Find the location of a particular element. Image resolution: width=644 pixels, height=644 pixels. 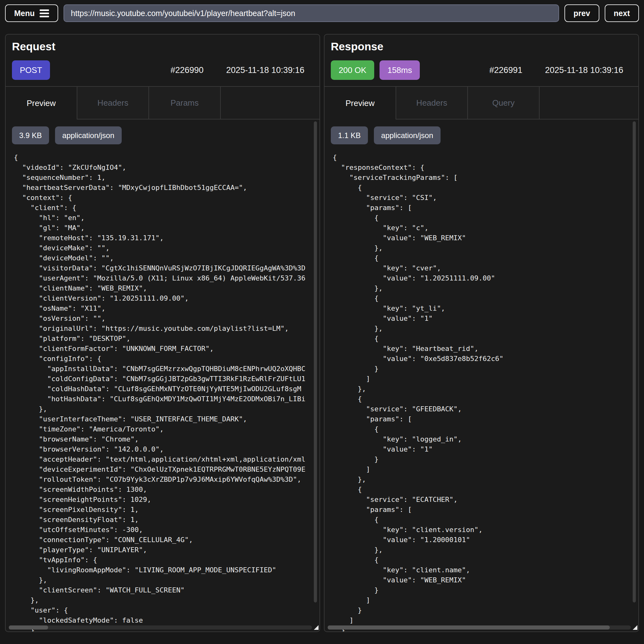

response-content-type-badge: application/json is located at coordinates (407, 135).